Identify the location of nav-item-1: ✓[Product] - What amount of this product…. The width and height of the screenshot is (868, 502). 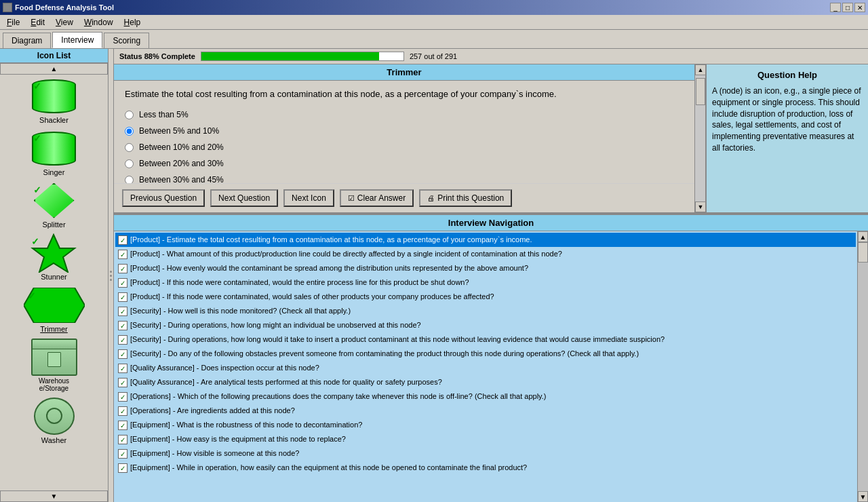
(486, 254).